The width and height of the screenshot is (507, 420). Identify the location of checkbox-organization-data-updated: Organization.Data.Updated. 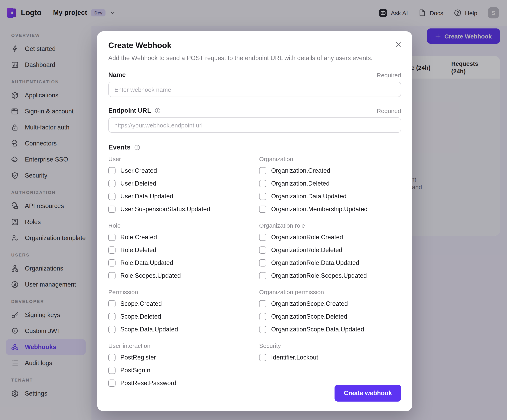
(330, 196).